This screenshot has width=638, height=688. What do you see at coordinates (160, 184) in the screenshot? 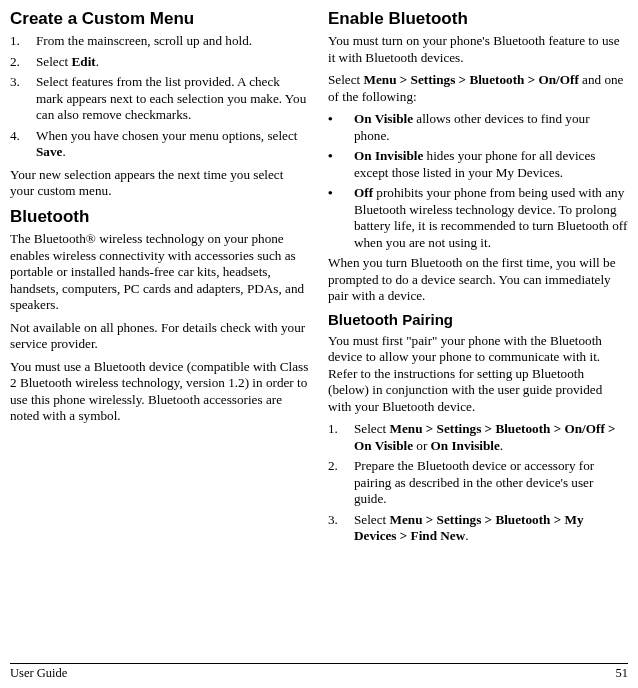
I see `paragraph: Your new selection appears the next time…` at bounding box center [160, 184].